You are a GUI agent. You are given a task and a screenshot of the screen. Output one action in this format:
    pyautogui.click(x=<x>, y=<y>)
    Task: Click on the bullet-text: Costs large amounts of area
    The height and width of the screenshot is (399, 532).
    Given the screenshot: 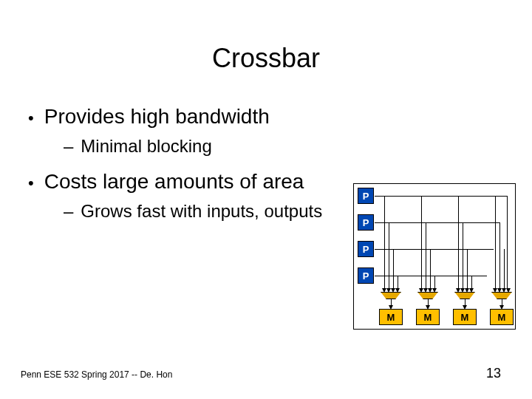 What is the action you would take?
    pyautogui.click(x=174, y=182)
    